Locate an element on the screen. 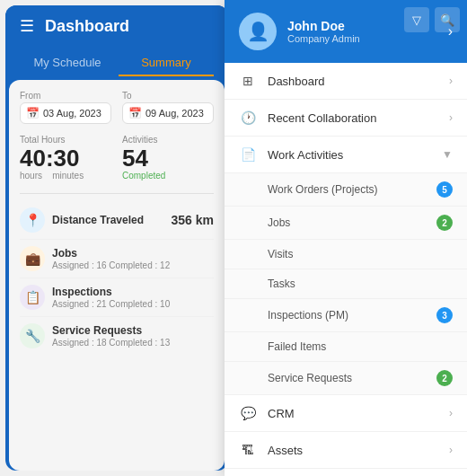 This screenshot has width=467, height=476. date-row: From 📅 03 Aug, 2023 To 📅 09 Aug, 2023 is located at coordinates (117, 108).